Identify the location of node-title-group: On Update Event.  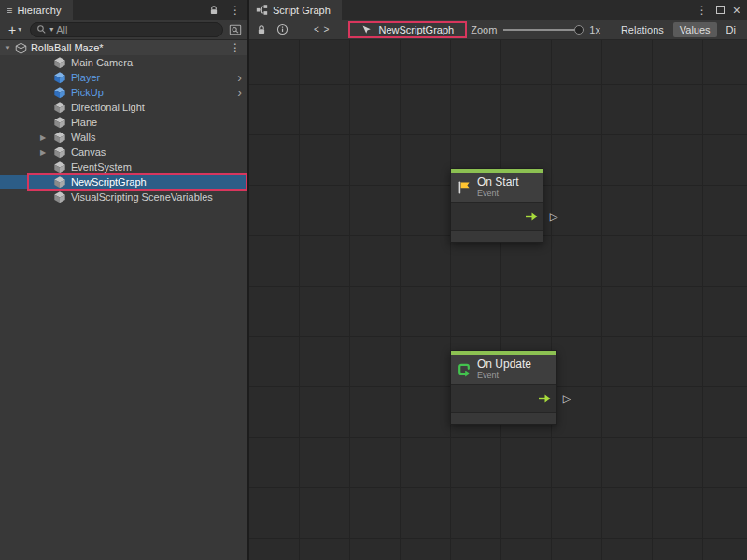
(504, 370).